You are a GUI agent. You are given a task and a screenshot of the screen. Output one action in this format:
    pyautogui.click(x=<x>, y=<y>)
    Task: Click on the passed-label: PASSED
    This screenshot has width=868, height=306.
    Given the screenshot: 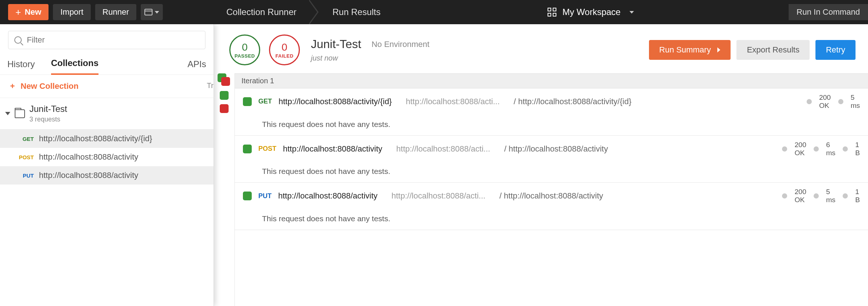 What is the action you would take?
    pyautogui.click(x=245, y=56)
    